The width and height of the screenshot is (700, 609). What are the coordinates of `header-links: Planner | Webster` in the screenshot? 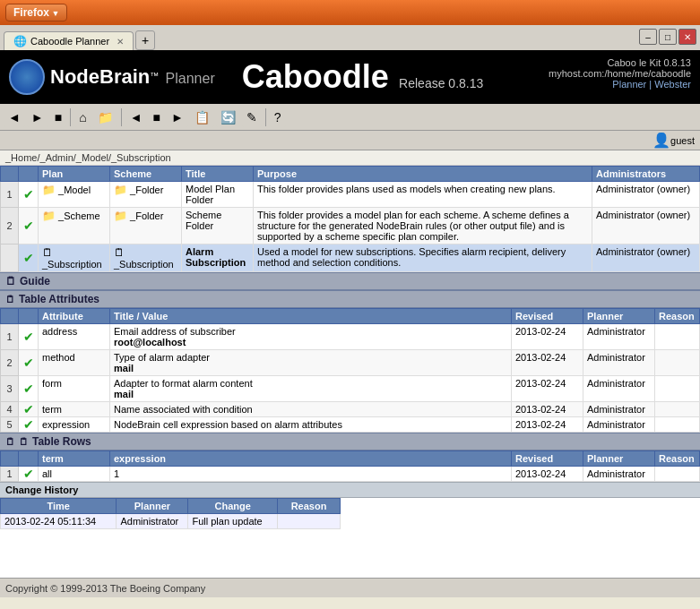 It's located at (620, 84).